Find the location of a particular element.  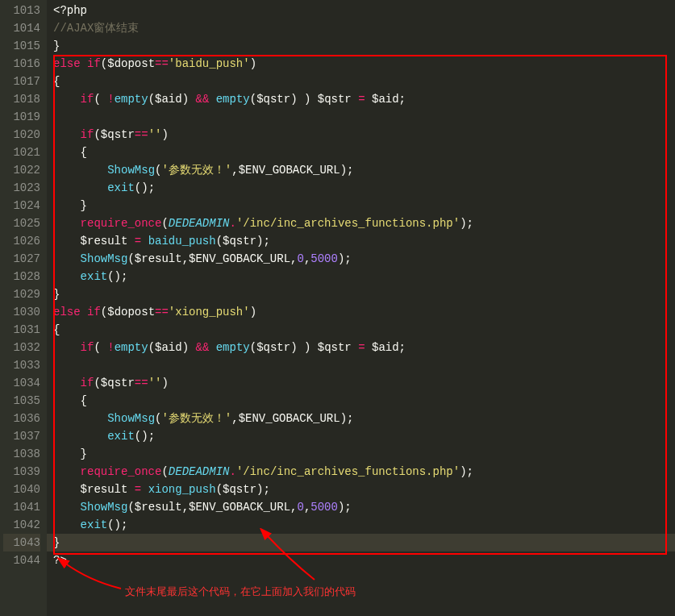

annotation-text: 文件末尾最后这个代码，在它上面加入我们的代码 is located at coordinates (240, 592).